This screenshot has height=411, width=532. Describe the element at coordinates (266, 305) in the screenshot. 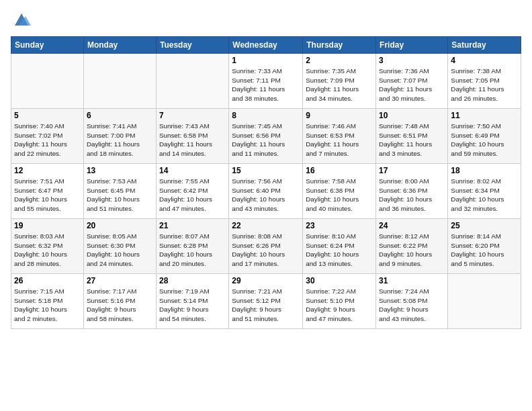

I see `day-info: Sunrise: 7:21 AM Sunset: 5:12 PM Dayligh…` at that location.